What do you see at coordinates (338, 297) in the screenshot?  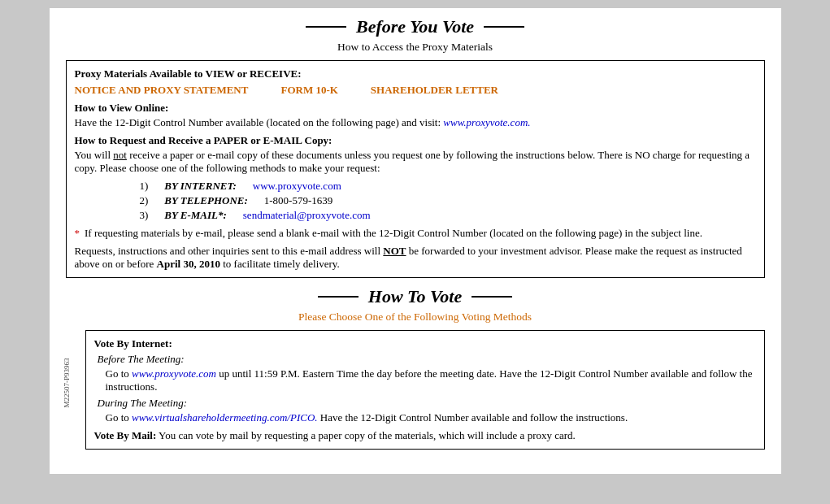 I see `title2-line-left` at bounding box center [338, 297].